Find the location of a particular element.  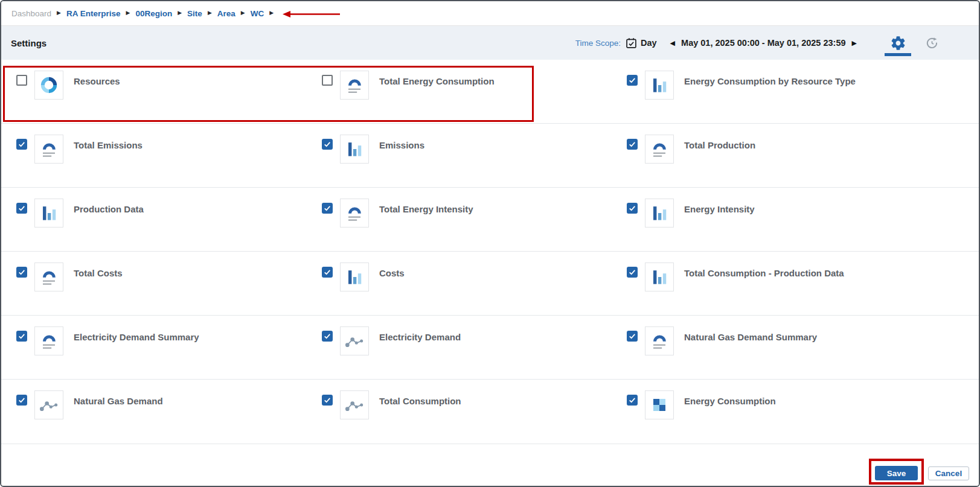

widget-option-total-costs: Total Costs is located at coordinates (154, 284).